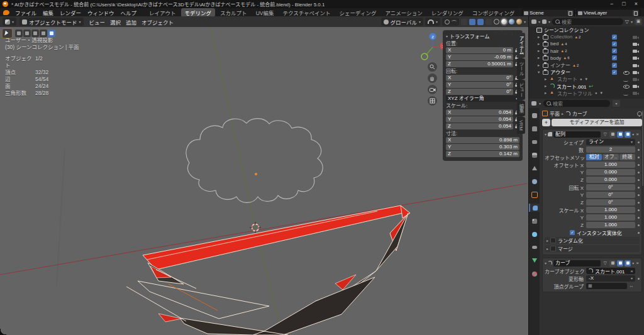 Image resolution: width=644 pixels, height=335 pixels. I want to click on properties-search: 検索, so click(577, 103).